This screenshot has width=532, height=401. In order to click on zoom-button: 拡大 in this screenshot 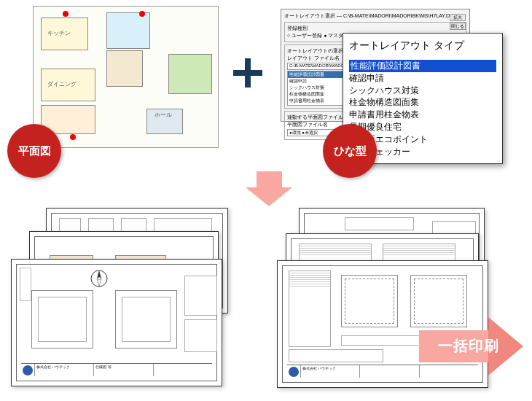, I will do `click(458, 17)`.